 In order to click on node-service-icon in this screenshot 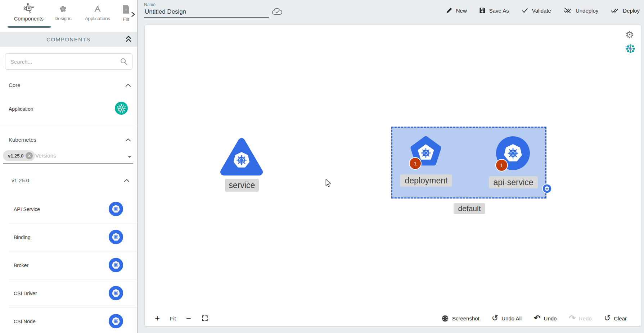, I will do `click(242, 156)`.